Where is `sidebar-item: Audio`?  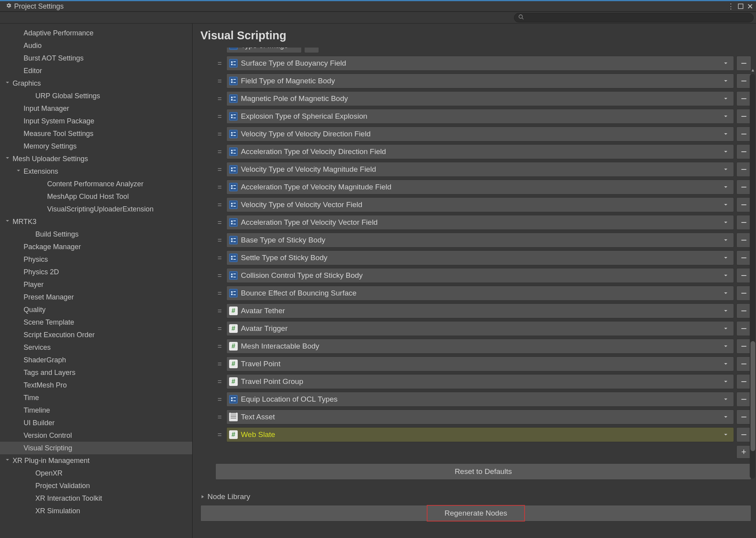
sidebar-item: Audio is located at coordinates (96, 46).